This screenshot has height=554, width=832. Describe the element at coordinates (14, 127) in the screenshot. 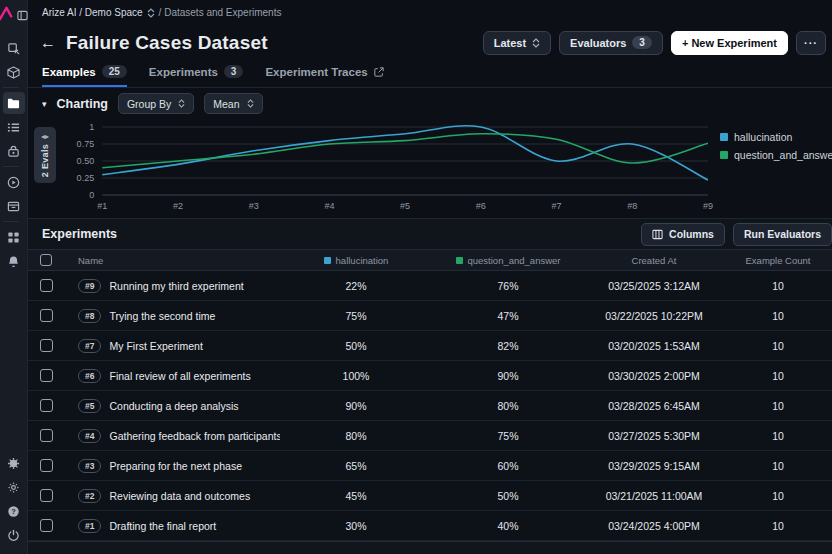

I see `sidebar-item-list-icon` at that location.